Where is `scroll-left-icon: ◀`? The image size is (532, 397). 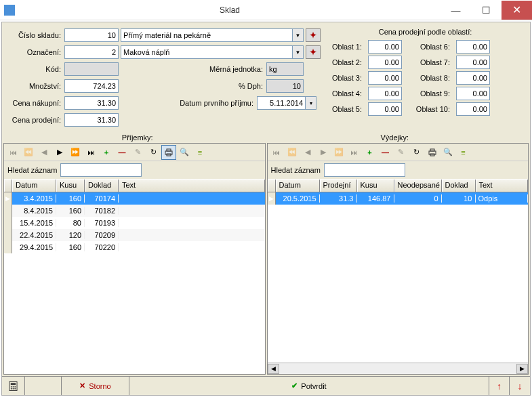
scroll-left-icon: ◀ is located at coordinates (274, 369).